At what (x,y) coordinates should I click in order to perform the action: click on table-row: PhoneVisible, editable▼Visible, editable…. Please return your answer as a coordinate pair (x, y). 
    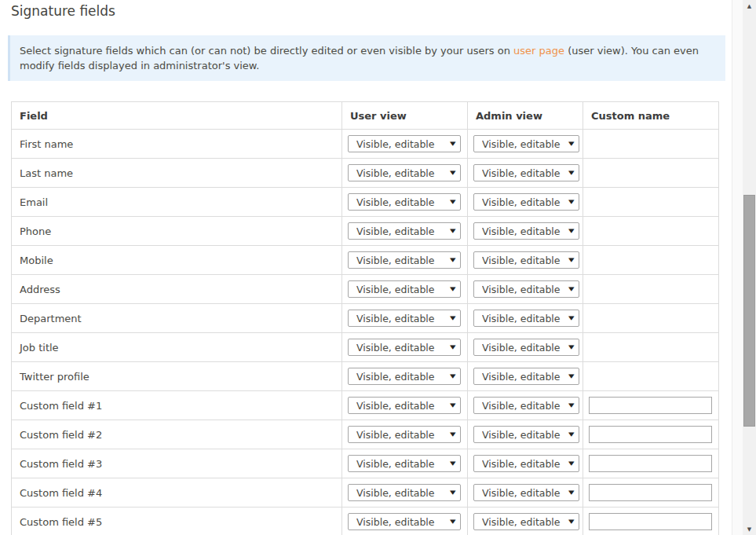
    Looking at the image, I should click on (366, 231).